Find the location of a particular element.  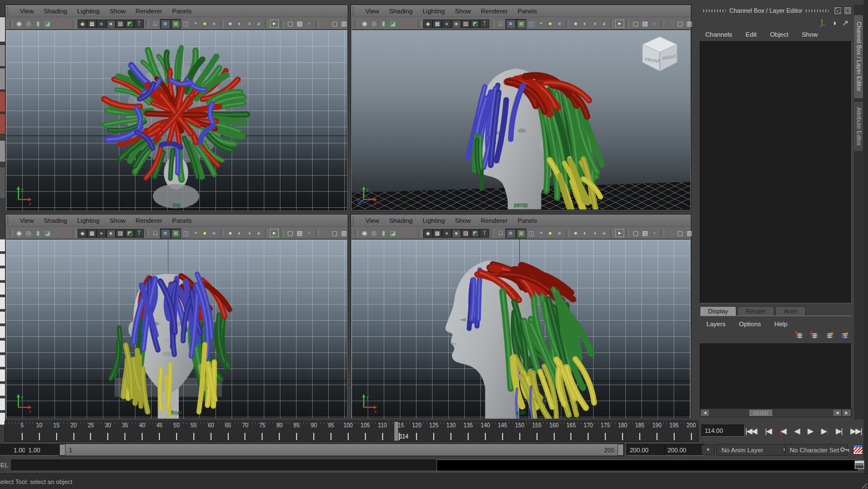

create-empty-layer-icon is located at coordinates (830, 335).